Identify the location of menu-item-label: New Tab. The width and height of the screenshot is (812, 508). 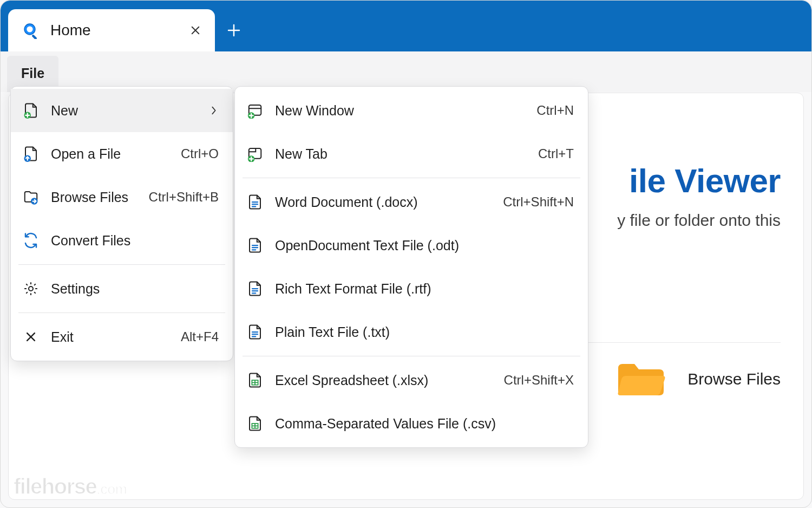
(401, 154).